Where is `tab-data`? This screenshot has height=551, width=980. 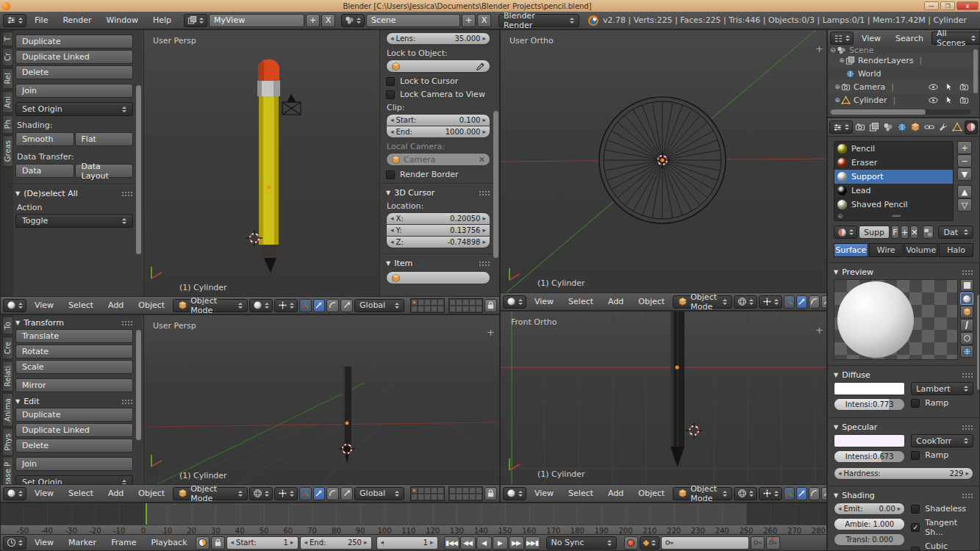
tab-data is located at coordinates (957, 128).